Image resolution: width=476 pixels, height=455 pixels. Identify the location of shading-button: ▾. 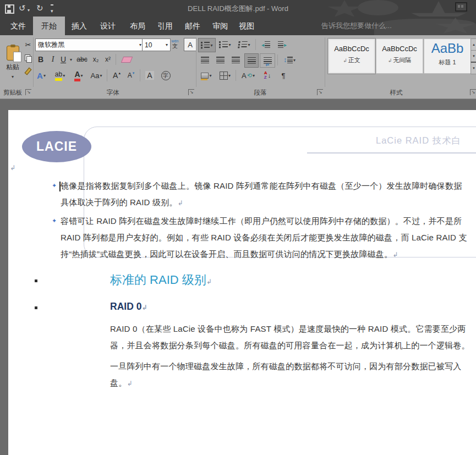
(206, 75).